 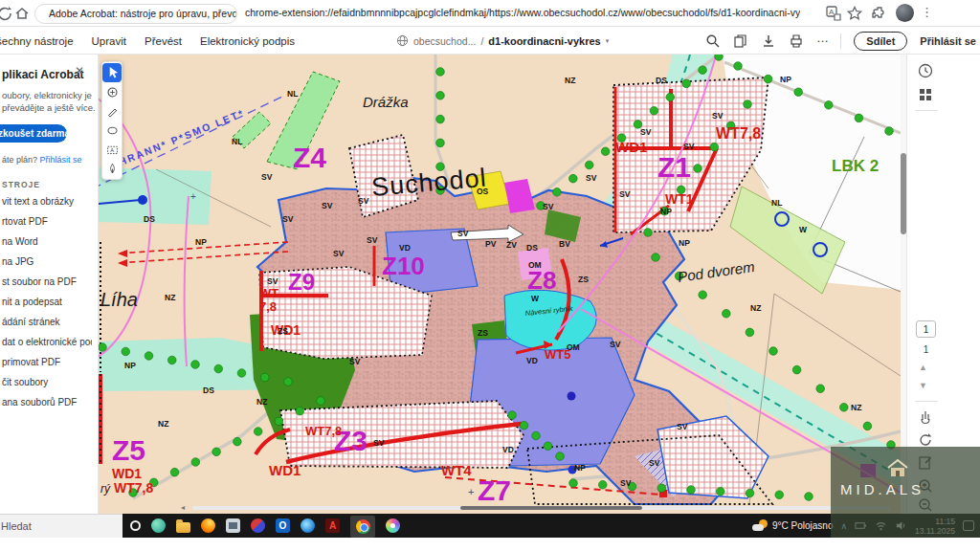 I want to click on map-label: rý, so click(x=105, y=489).